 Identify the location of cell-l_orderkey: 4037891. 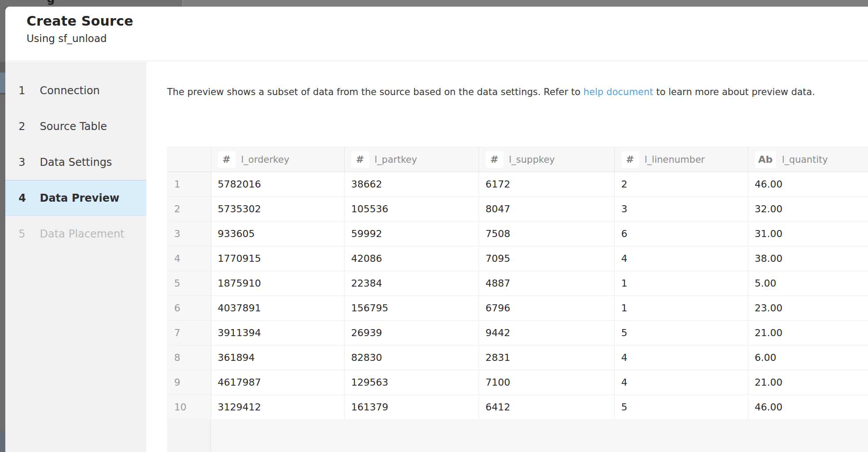
(278, 308).